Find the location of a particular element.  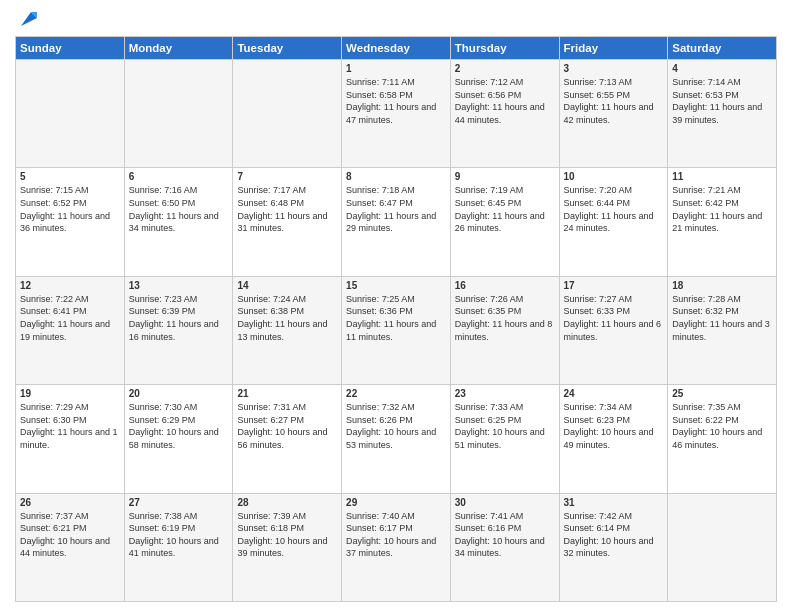

day-number: 26 is located at coordinates (70, 502).